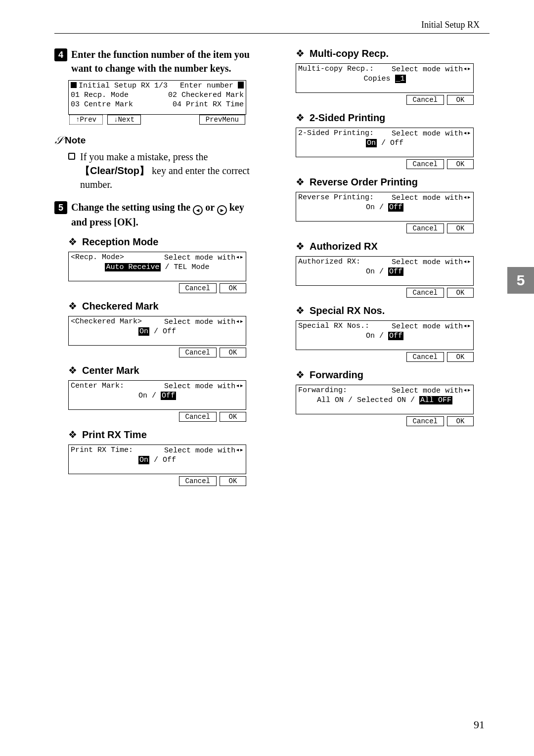  Describe the element at coordinates (272, 25) in the screenshot. I see `running-header: Initial Setup RX` at that location.